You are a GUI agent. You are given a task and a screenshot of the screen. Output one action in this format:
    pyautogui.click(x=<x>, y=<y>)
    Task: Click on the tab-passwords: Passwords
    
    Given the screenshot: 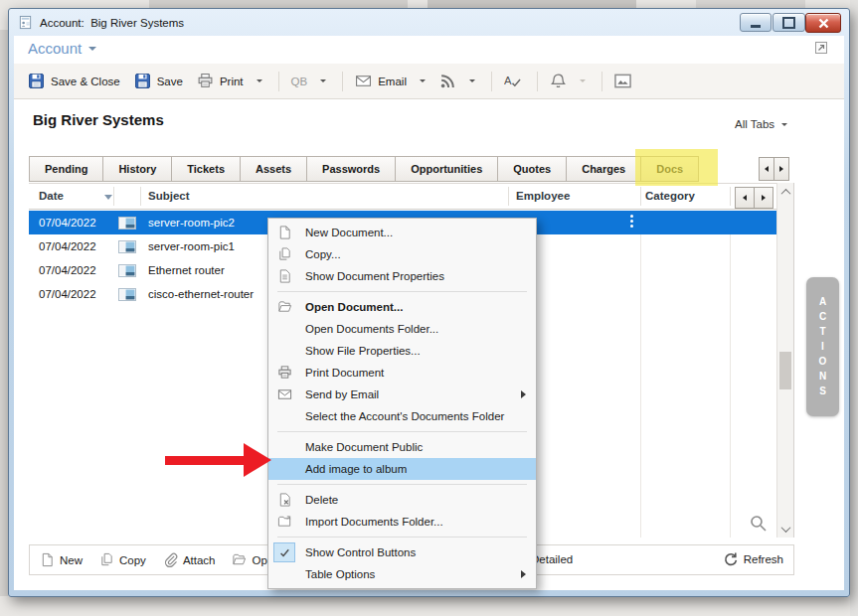 What is the action you would take?
    pyautogui.click(x=351, y=169)
    